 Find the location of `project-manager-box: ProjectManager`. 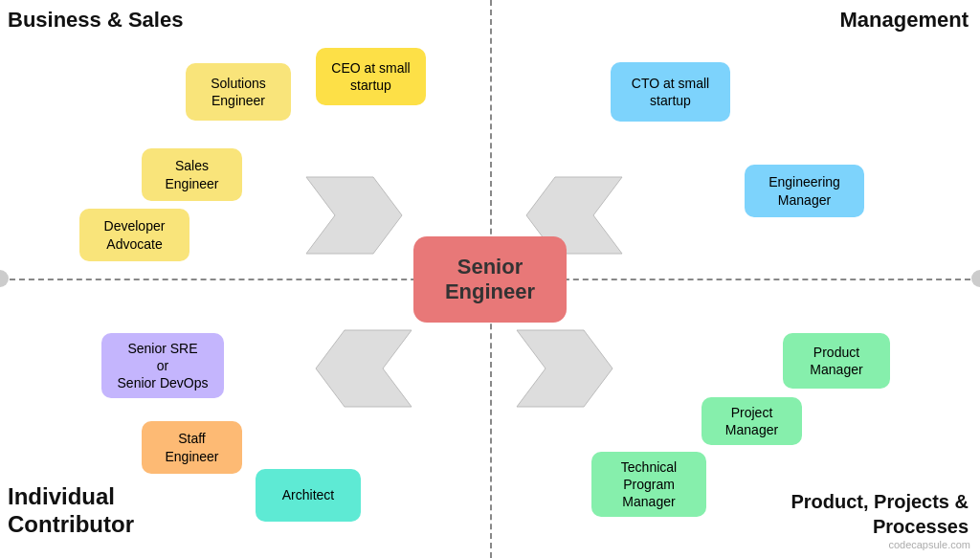

project-manager-box: ProjectManager is located at coordinates (752, 421).